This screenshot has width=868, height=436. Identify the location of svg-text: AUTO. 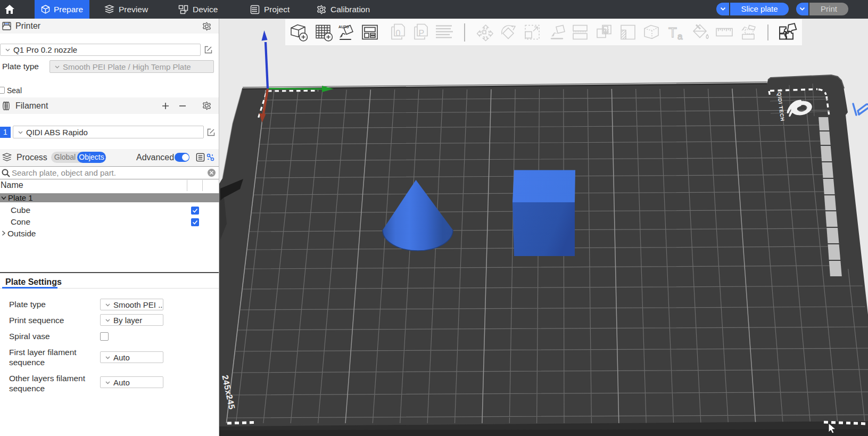
(344, 27).